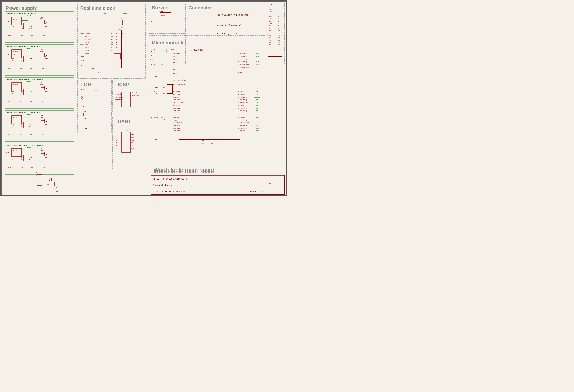 Image resolution: width=574 pixels, height=392 pixels. I want to click on svg-text: 13, so click(174, 120).